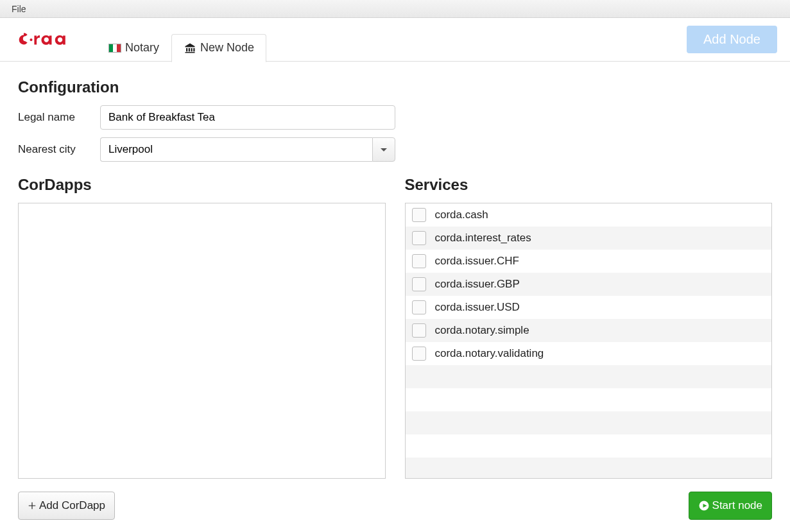 The image size is (790, 532). What do you see at coordinates (202, 185) in the screenshot?
I see `cordapps-heading: CorDapps` at bounding box center [202, 185].